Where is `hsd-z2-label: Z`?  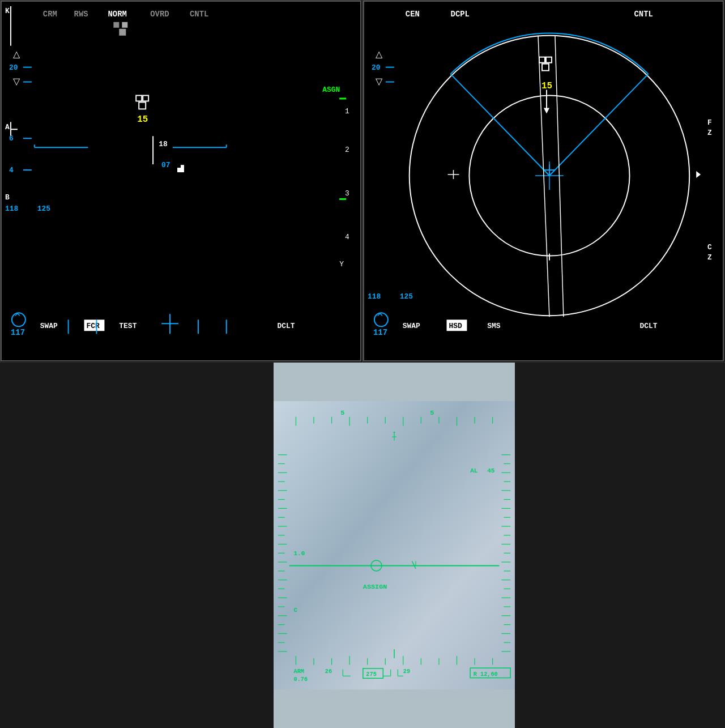
hsd-z2-label: Z is located at coordinates (710, 257).